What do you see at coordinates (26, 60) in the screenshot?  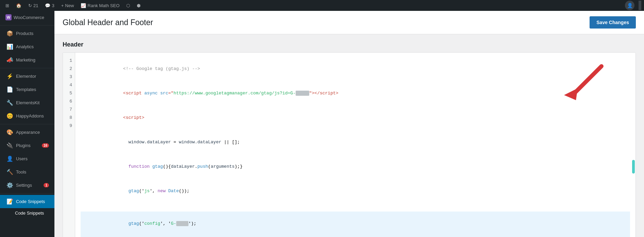 I see `marketing-label: Marketing` at bounding box center [26, 60].